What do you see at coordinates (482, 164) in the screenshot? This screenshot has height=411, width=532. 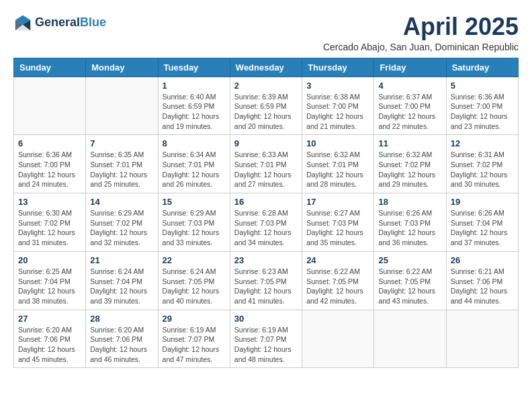 I see `day-cell: 12Sunrise: 6:31 AM Sunset: 7:02 PM Dayli…` at bounding box center [482, 164].